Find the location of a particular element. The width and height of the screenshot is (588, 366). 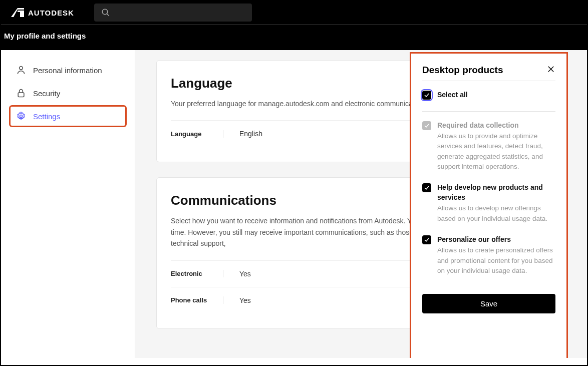

save-button: Save is located at coordinates (489, 303).